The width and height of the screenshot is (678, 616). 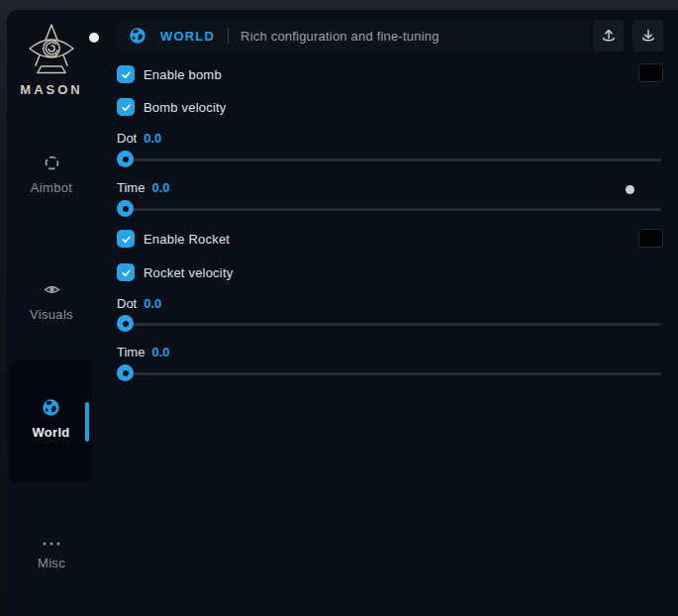 I want to click on slider-thumb-bomb-dot, so click(x=125, y=158).